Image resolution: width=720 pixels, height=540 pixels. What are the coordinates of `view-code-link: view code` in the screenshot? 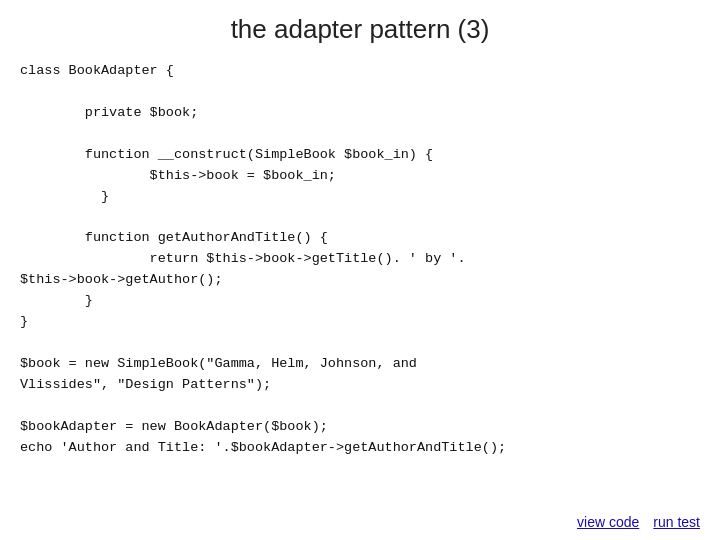 It's located at (608, 522).